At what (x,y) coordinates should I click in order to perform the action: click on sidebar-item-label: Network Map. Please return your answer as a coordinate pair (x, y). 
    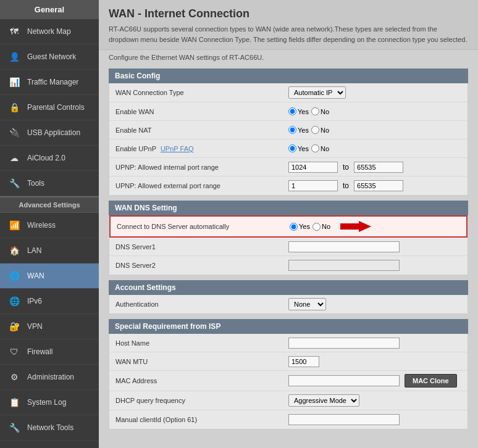
    Looking at the image, I should click on (49, 31).